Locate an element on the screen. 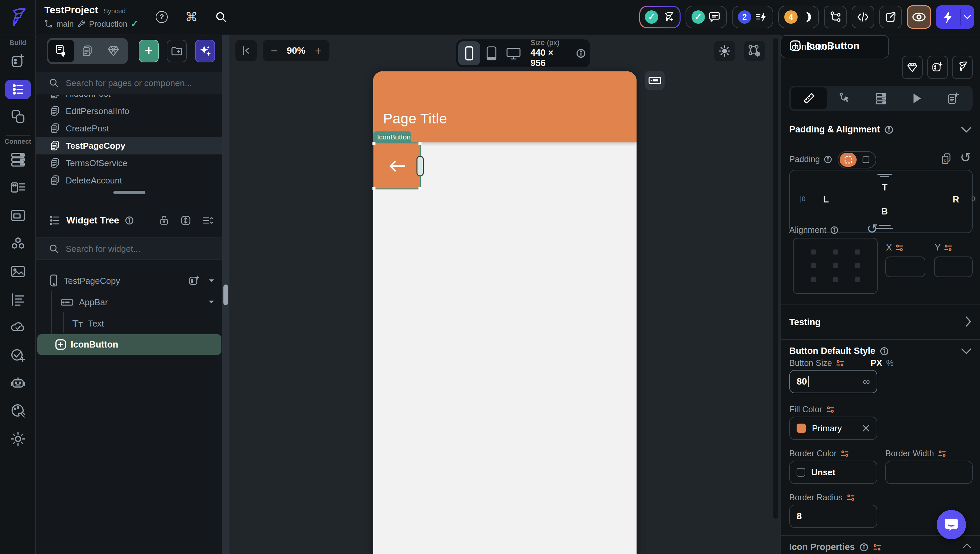 The width and height of the screenshot is (980, 554). rail-integrations is located at coordinates (18, 244).